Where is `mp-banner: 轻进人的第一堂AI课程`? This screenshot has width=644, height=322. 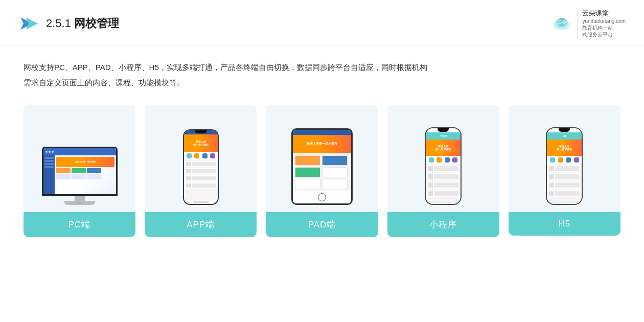 mp-banner: 轻进人的第一堂AI课程 is located at coordinates (443, 148).